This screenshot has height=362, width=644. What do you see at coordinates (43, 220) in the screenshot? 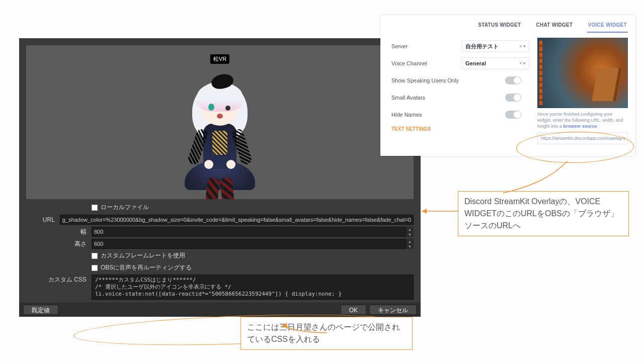
I see `url-row-label: URL` at bounding box center [43, 220].